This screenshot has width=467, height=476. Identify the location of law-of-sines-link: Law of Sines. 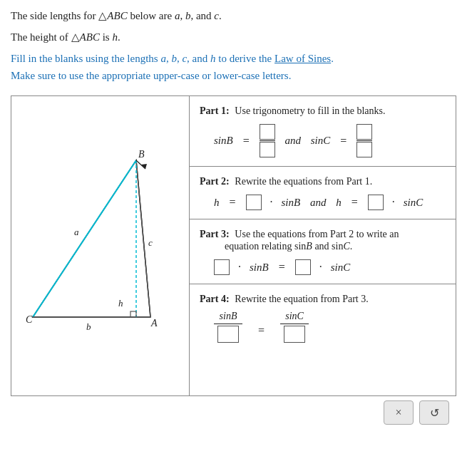
(302, 58).